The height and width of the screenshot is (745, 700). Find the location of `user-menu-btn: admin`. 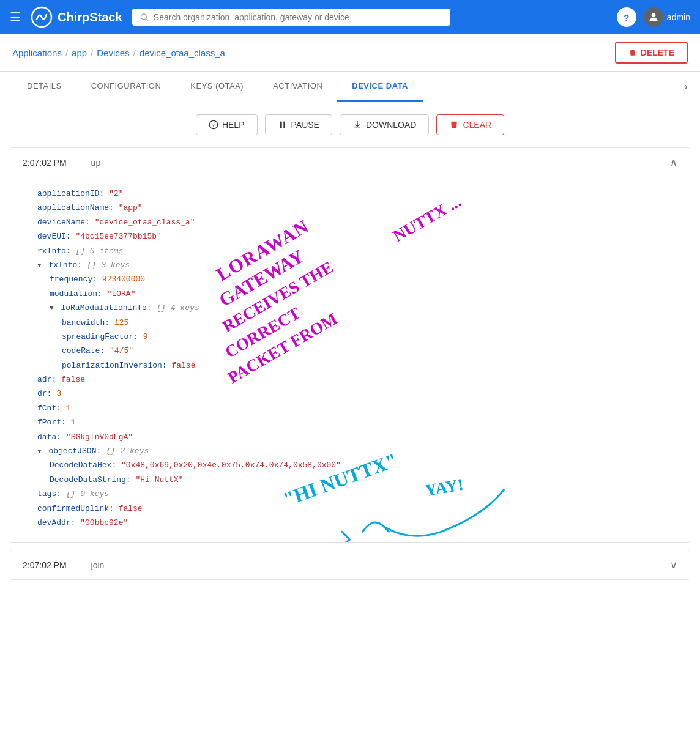

user-menu-btn: admin is located at coordinates (667, 17).